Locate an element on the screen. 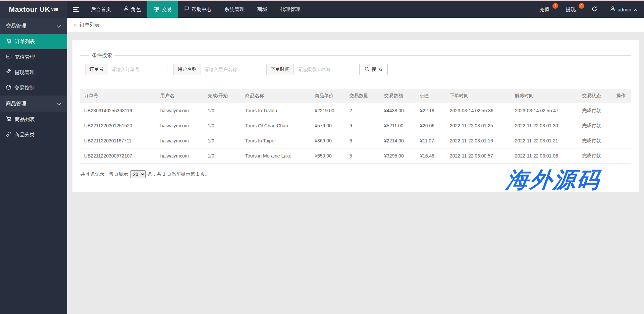 The image size is (644, 314). nav-item-label: 后台首页 is located at coordinates (101, 9).